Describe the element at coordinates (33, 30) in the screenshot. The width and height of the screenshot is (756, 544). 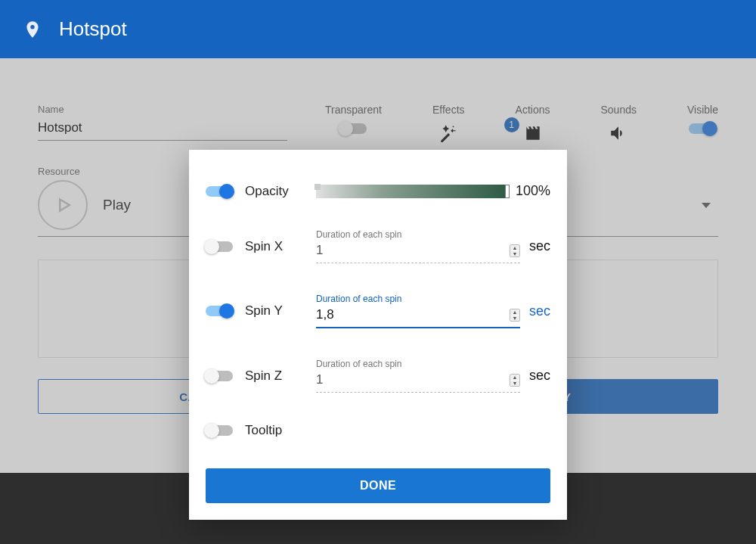
I see `pin-icon` at that location.